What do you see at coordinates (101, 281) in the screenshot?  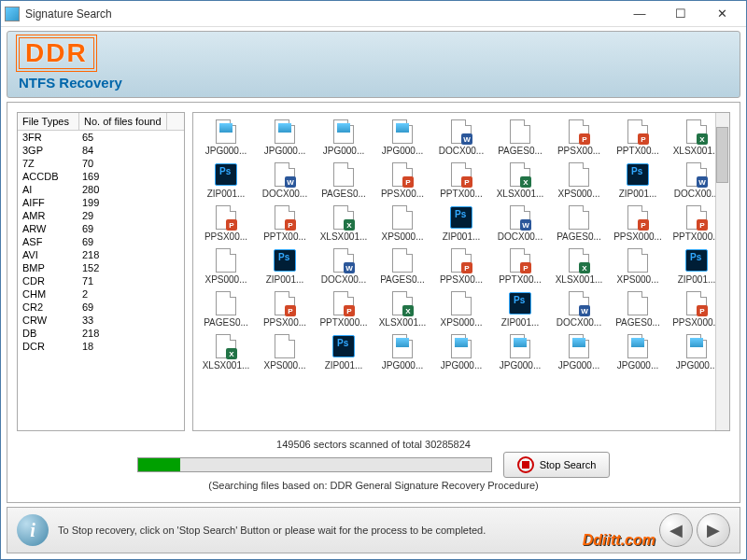 I see `file-type-row: CDR71` at bounding box center [101, 281].